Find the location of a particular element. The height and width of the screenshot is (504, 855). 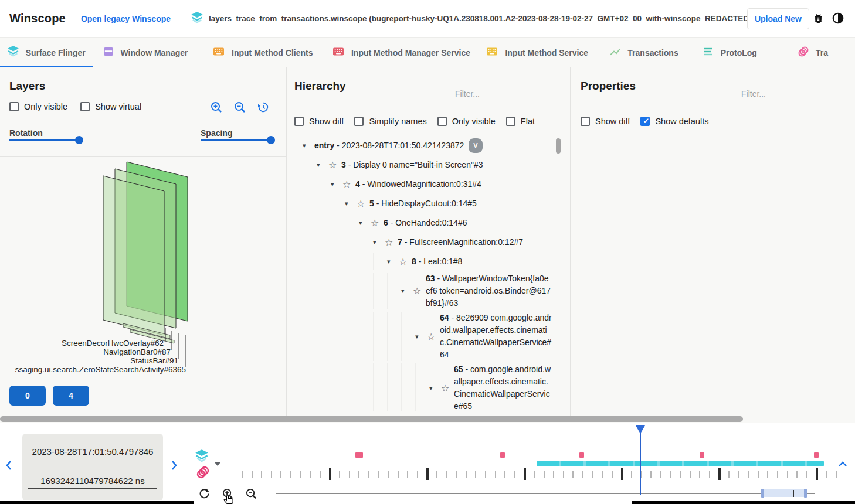

tab-tra: Tra is located at coordinates (813, 53).